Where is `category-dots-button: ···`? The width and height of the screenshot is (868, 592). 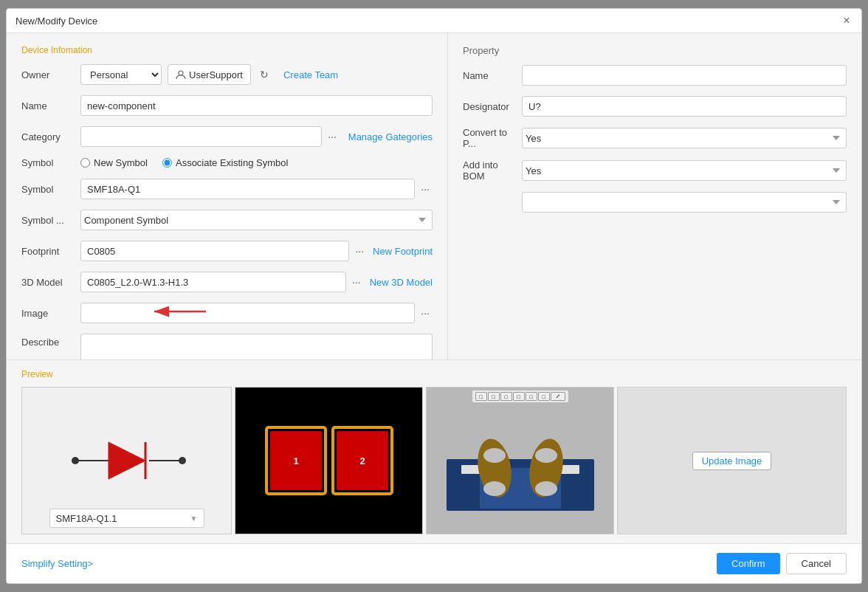 category-dots-button: ··· is located at coordinates (332, 137).